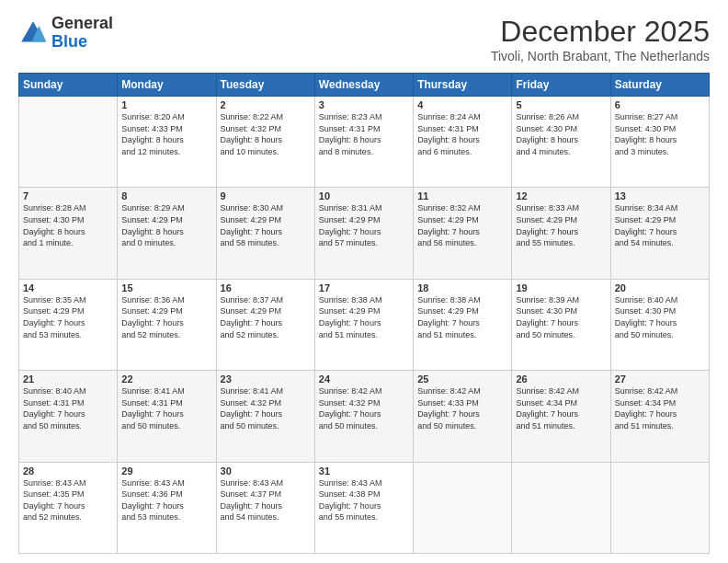 Image resolution: width=728 pixels, height=563 pixels. What do you see at coordinates (364, 379) in the screenshot?
I see `day-number: 24` at bounding box center [364, 379].